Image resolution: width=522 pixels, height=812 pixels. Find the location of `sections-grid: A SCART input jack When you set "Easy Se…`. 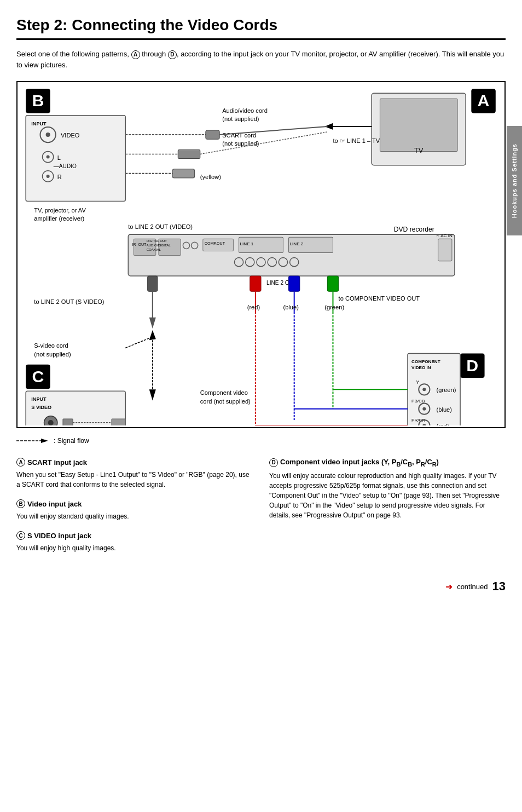

sections-grid: A SCART input jack When you set "Easy Se… is located at coordinates (261, 510).